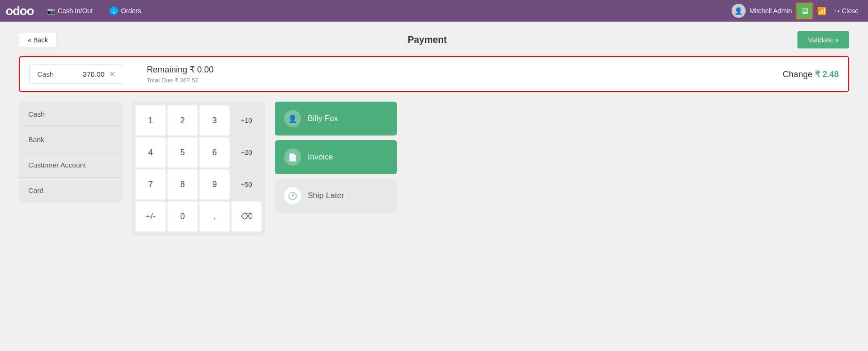 The width and height of the screenshot is (868, 351). Describe the element at coordinates (183, 152) in the screenshot. I see `numpad-btn-5: 5` at that location.